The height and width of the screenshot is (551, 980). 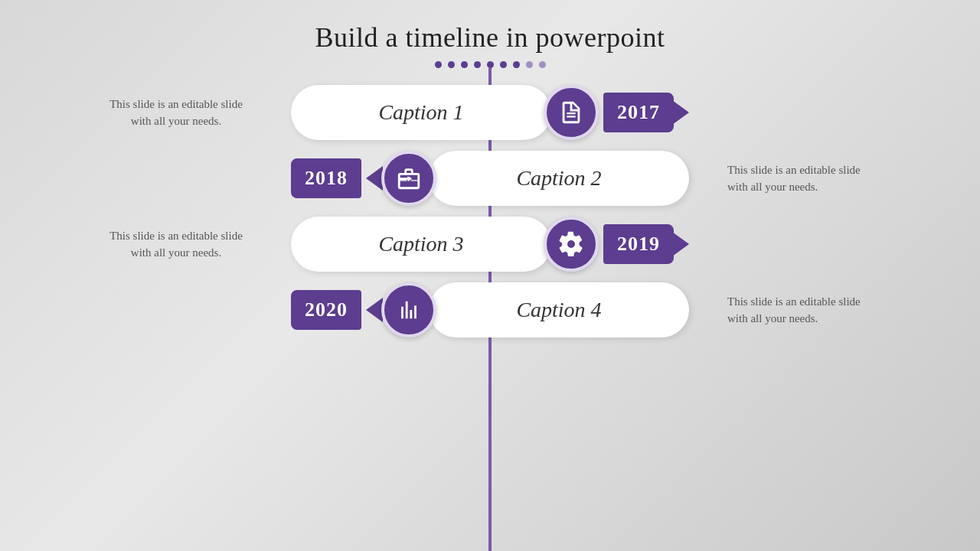 I want to click on year-badge-1: 2017, so click(x=639, y=112).